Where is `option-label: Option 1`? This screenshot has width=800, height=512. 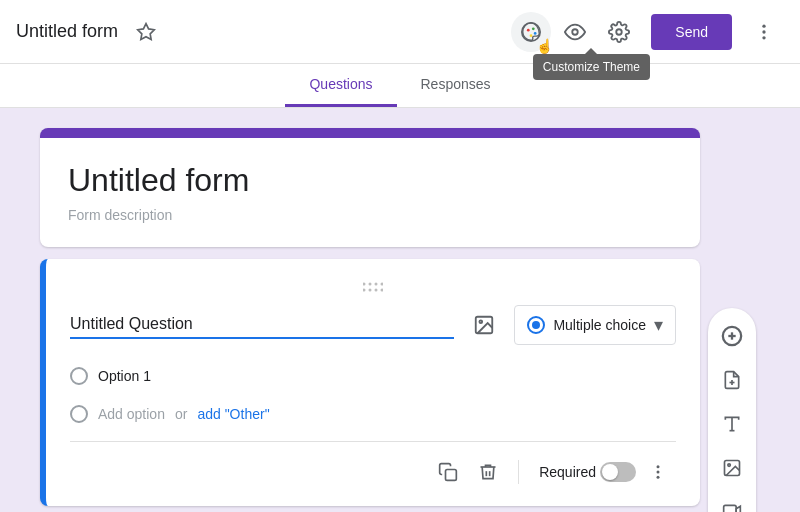
option-label: Option 1 is located at coordinates (124, 376).